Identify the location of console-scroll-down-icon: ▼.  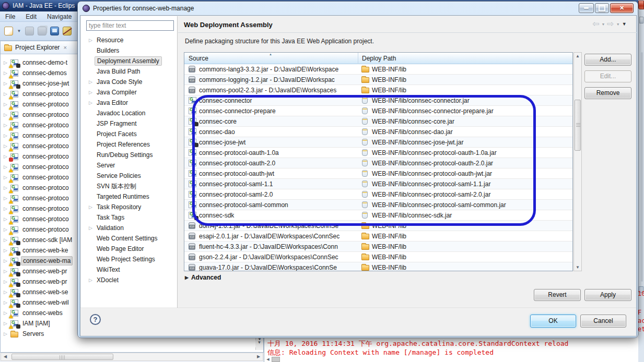
(259, 344).